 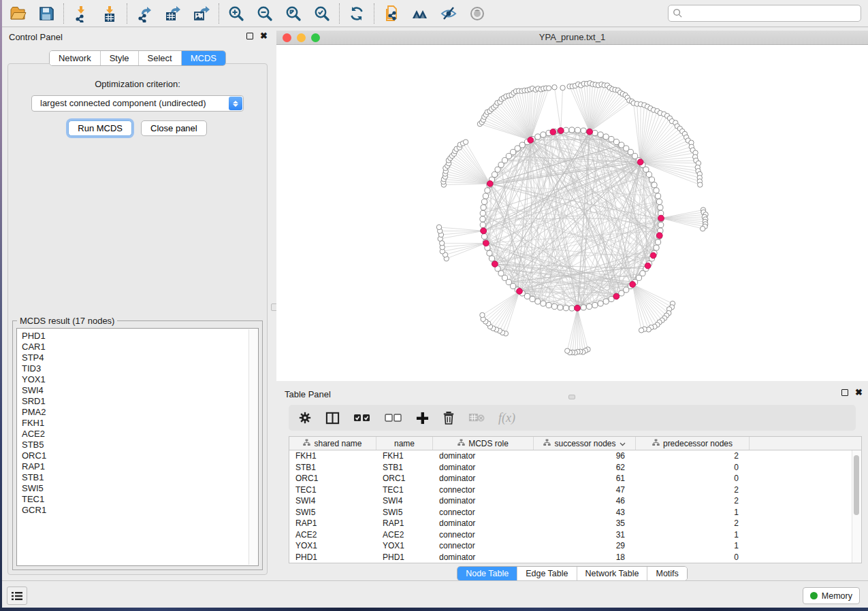 I want to click on close-panel-icon: ✖, so click(x=264, y=36).